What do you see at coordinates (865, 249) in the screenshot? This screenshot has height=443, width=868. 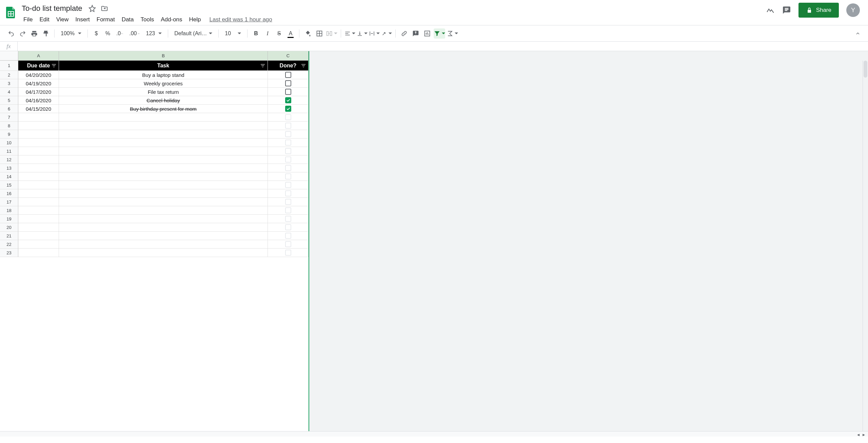 I see `vertical-scrollbar` at bounding box center [865, 249].